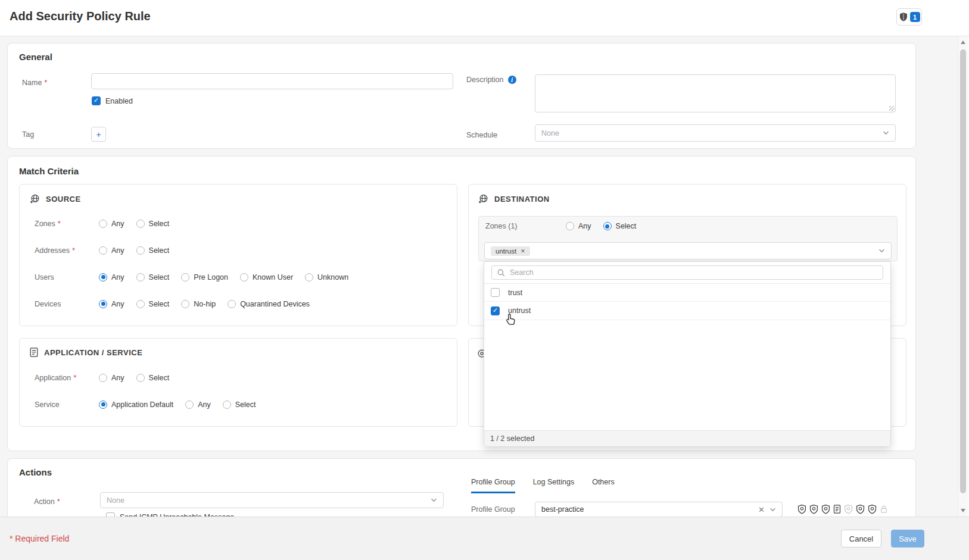 The width and height of the screenshot is (969, 560). What do you see at coordinates (620, 226) in the screenshot?
I see `destination-zones-option-select: Select` at bounding box center [620, 226].